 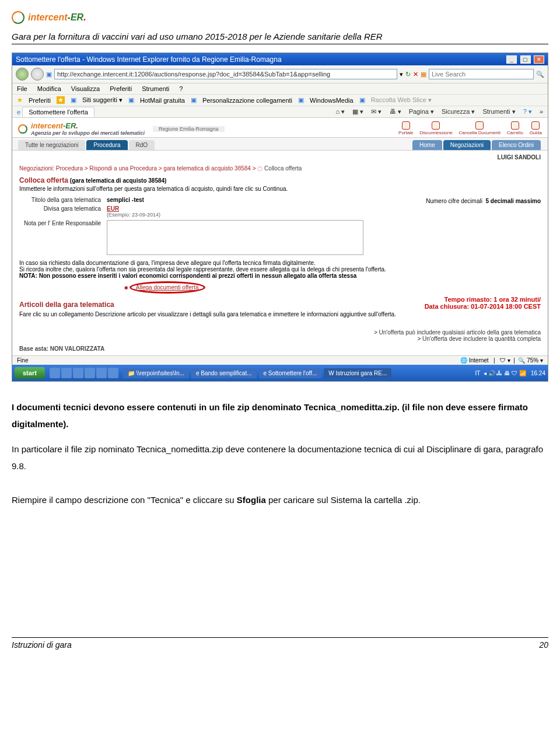 I want to click on countdown-timer: Tempo rimasto: 1 ora 32 minuti/ Data chi…, so click(x=483, y=303).